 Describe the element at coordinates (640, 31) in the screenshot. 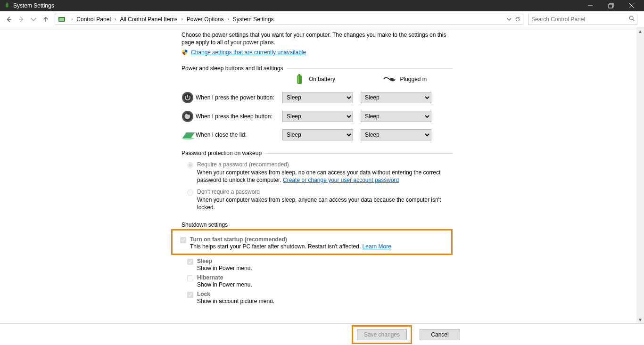

I see `scroll-up-button: ▲` at that location.